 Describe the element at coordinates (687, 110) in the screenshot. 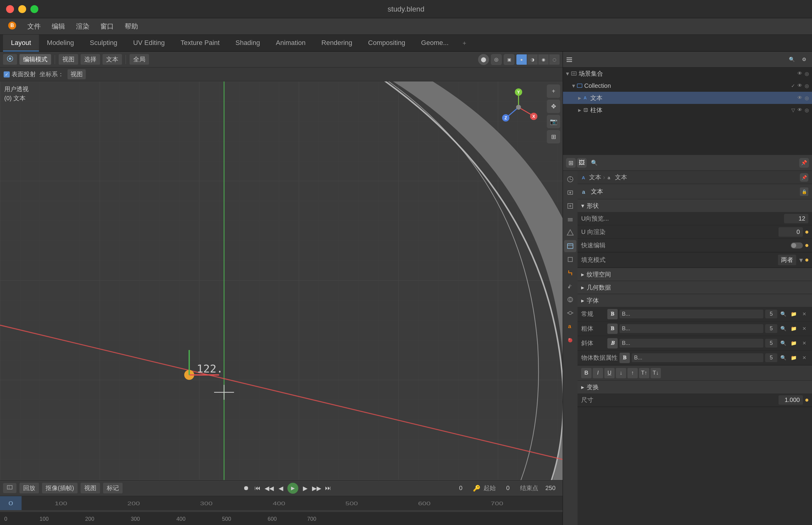

I see `cylinder-object-row: ▸ 柱体 ▽ 👁 ◎` at that location.